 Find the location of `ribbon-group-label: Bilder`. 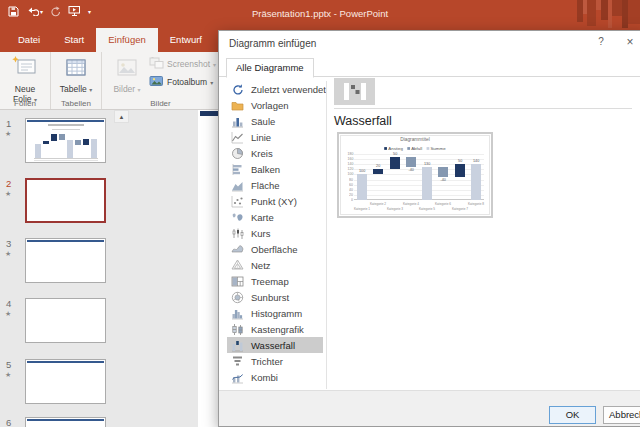

ribbon-group-label: Bilder is located at coordinates (160, 104).